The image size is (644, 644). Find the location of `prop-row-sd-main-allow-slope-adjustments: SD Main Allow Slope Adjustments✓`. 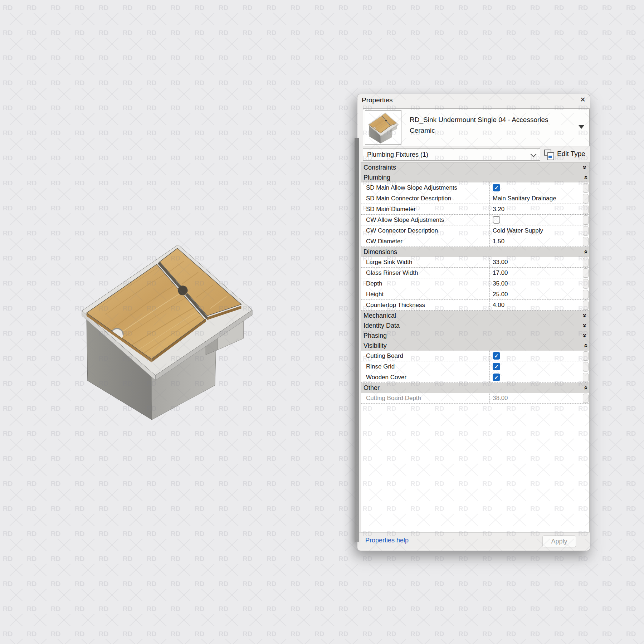

prop-row-sd-main-allow-slope-adjustments: SD Main Allow Slope Adjustments✓ is located at coordinates (475, 188).